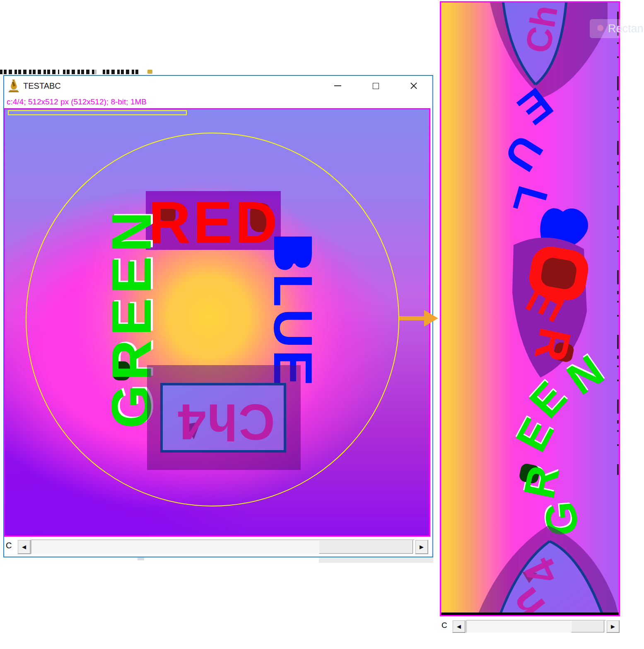  I want to click on close-icon, so click(414, 86).